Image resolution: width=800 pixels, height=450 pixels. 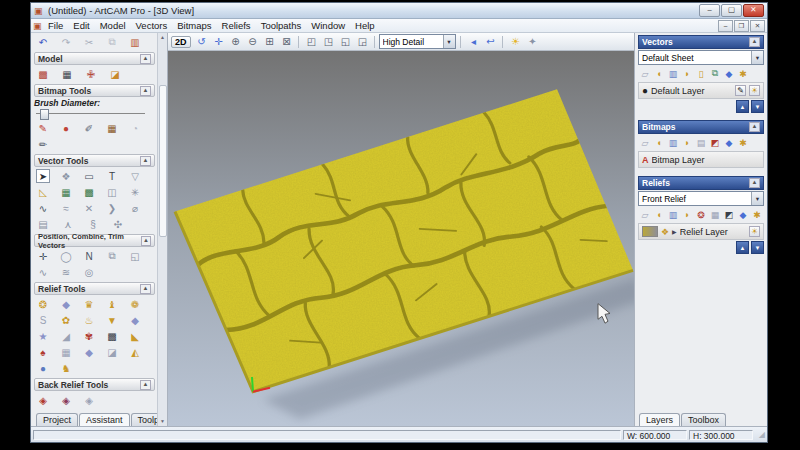 What do you see at coordinates (68, 224) in the screenshot?
I see `bridge-icon: ⋏` at bounding box center [68, 224].